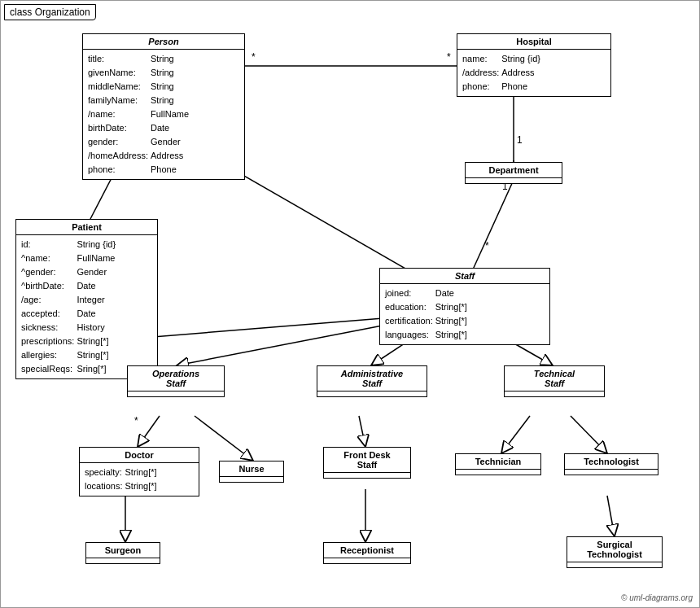  Describe the element at coordinates (498, 472) in the screenshot. I see `technician-body` at that location.